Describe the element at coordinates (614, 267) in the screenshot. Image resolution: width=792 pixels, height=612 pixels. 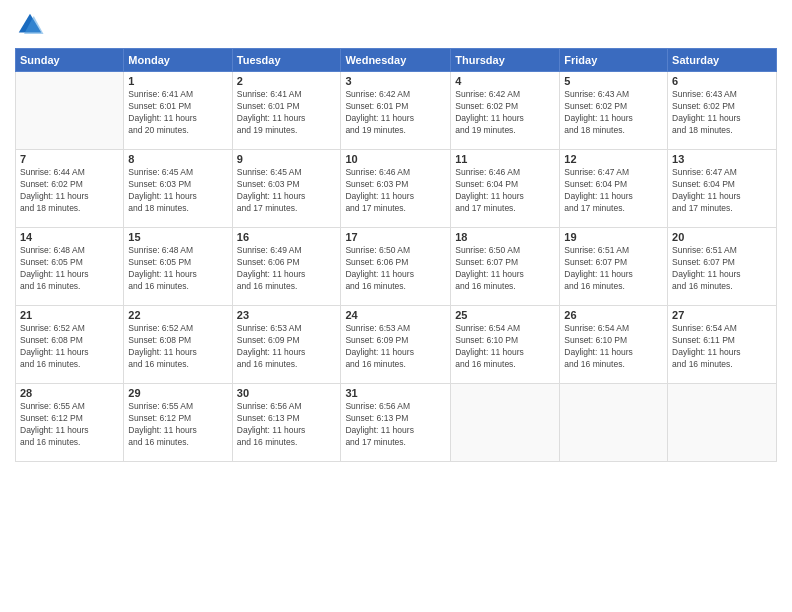
I see `calendar-cell: 19Sunrise: 6:51 AM Sunset: 6:07 PM Dayli…` at that location.